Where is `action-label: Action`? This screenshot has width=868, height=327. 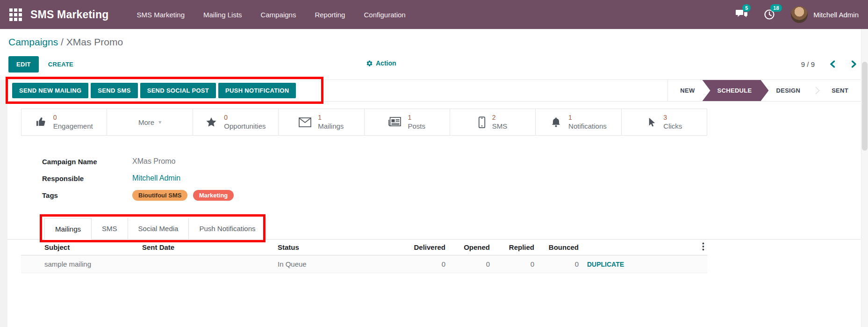
action-label: Action is located at coordinates (386, 63).